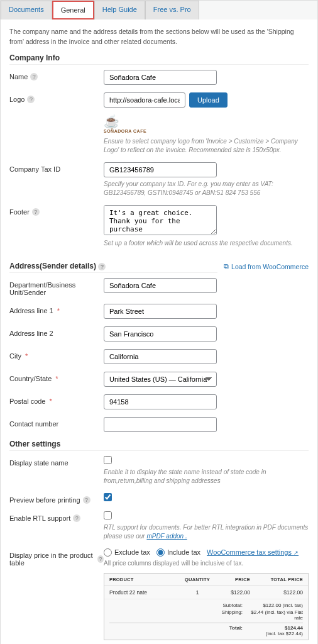 This screenshot has width=318, height=644. I want to click on th-quantity: QUANTITY, so click(197, 580).